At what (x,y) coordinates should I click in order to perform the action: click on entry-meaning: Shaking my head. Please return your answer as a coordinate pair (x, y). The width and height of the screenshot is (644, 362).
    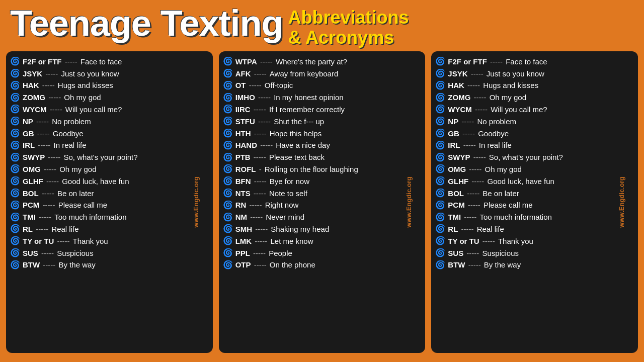
    Looking at the image, I should click on (300, 229).